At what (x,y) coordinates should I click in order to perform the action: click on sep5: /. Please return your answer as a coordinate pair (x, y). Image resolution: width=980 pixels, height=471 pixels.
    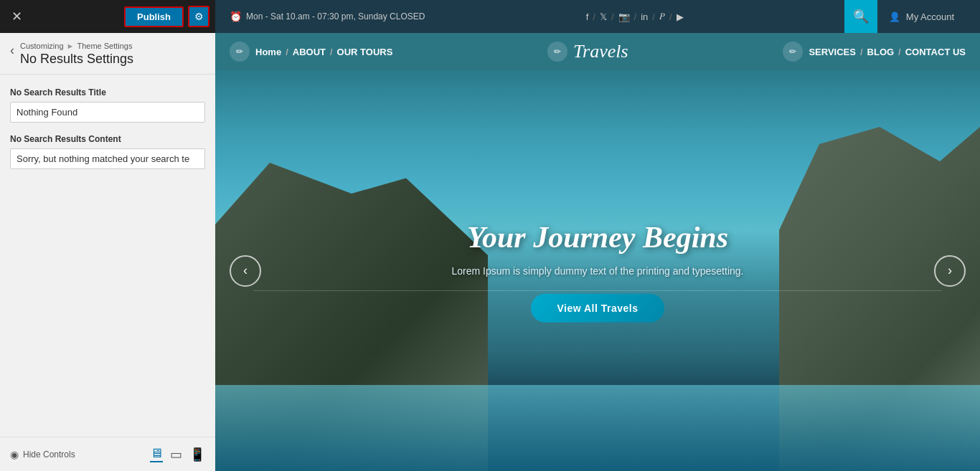
    Looking at the image, I should click on (671, 17).